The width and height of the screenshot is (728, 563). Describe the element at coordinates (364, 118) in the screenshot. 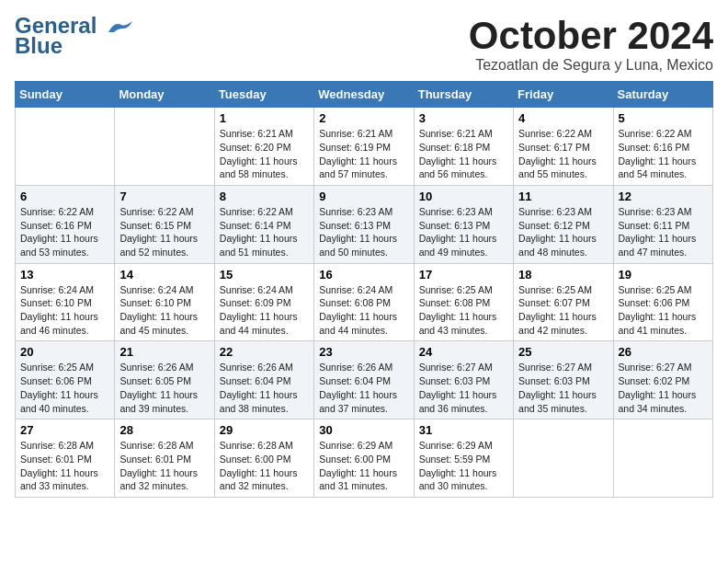

I see `day-number: 2` at that location.